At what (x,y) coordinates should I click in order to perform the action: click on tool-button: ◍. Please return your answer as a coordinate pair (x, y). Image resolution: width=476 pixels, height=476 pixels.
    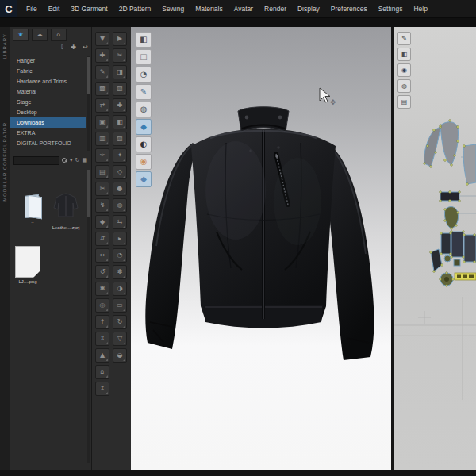
    Looking at the image, I should click on (120, 205).